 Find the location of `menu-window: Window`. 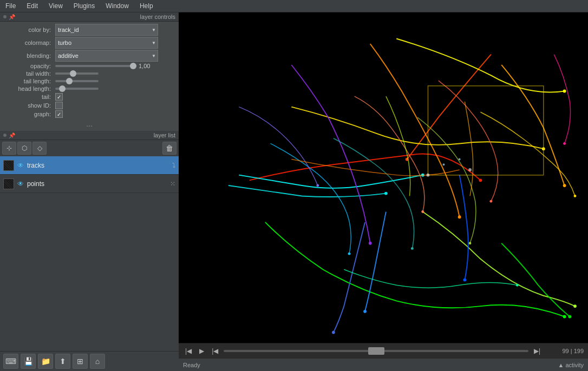

menu-window: Window is located at coordinates (117, 6).